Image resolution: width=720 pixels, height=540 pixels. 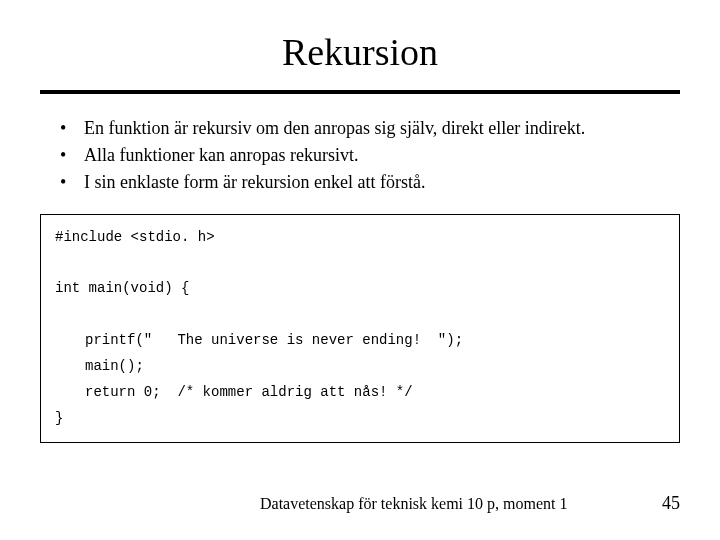 I want to click on code-line: #include <stdio. h>, so click(x=360, y=238).